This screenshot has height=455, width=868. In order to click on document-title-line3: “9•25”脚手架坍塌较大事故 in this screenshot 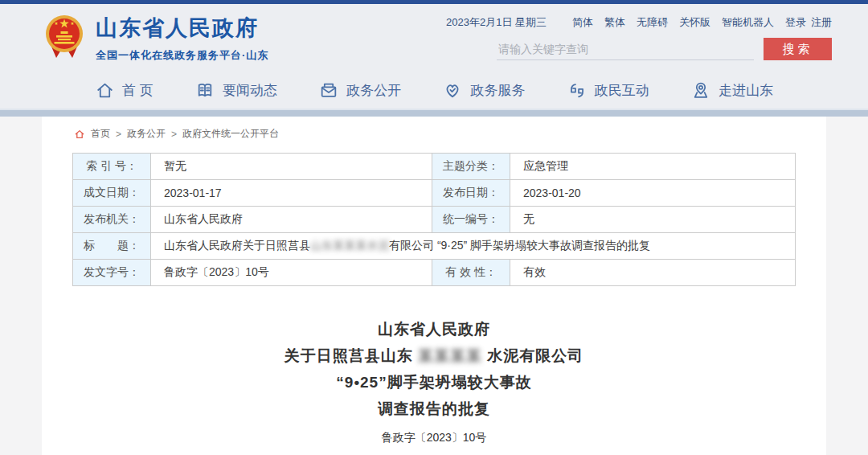, I will do `click(434, 383)`.